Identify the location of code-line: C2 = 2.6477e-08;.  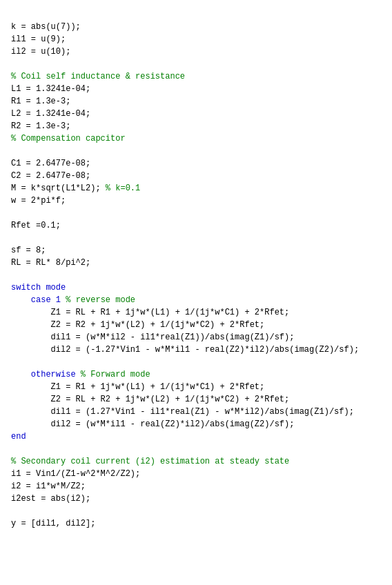
(196, 176).